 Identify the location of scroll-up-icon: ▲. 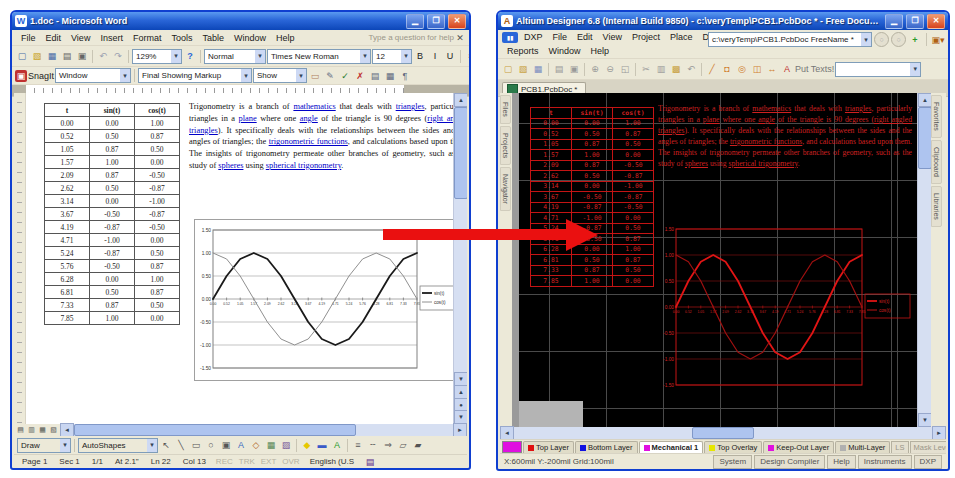
(460, 100).